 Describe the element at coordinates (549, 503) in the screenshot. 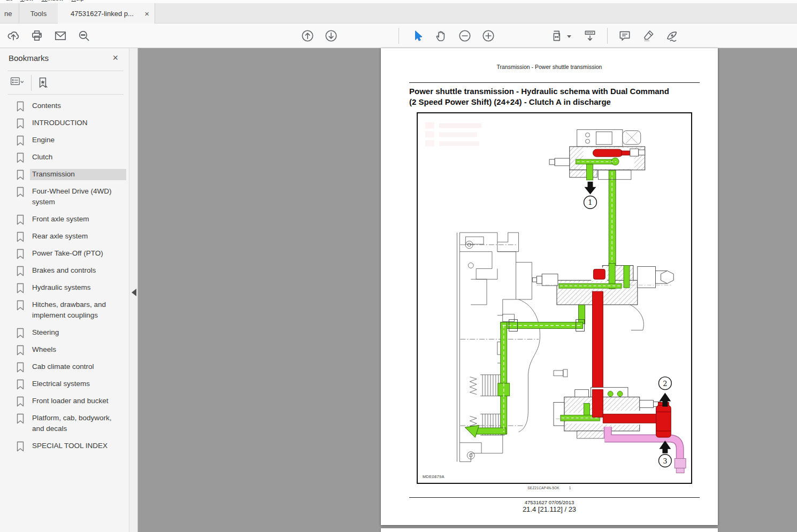

I see `footer-reference: 47531627 07/05/2013` at that location.